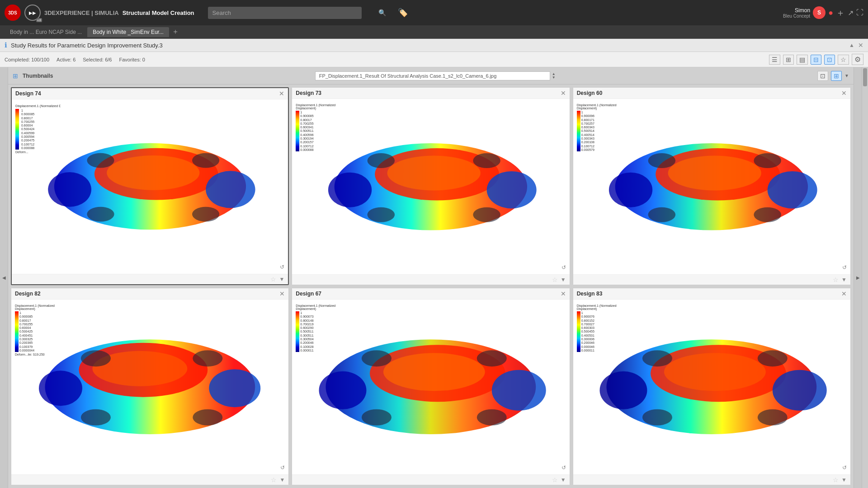 Image resolution: width=868 pixels, height=488 pixels. What do you see at coordinates (823, 76) in the screenshot?
I see `sync-view-icon: ⊡` at bounding box center [823, 76].